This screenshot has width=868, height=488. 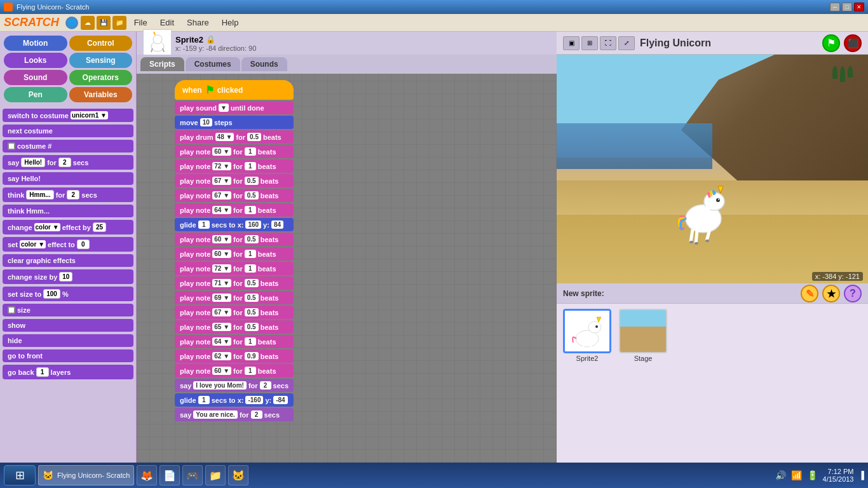 What do you see at coordinates (234, 166) in the screenshot?
I see `block-play-note-2: play note 72 ▼ for 1 beats` at bounding box center [234, 166].